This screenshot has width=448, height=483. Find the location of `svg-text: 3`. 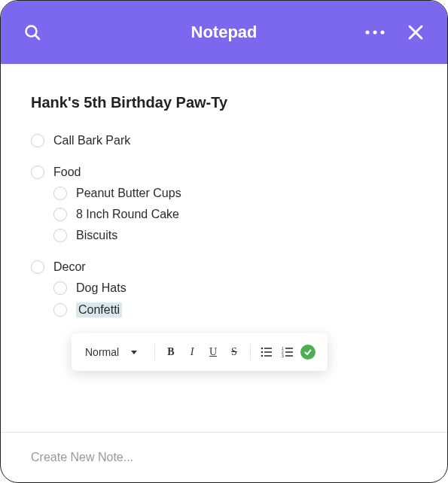

svg-text: 3 is located at coordinates (283, 356).